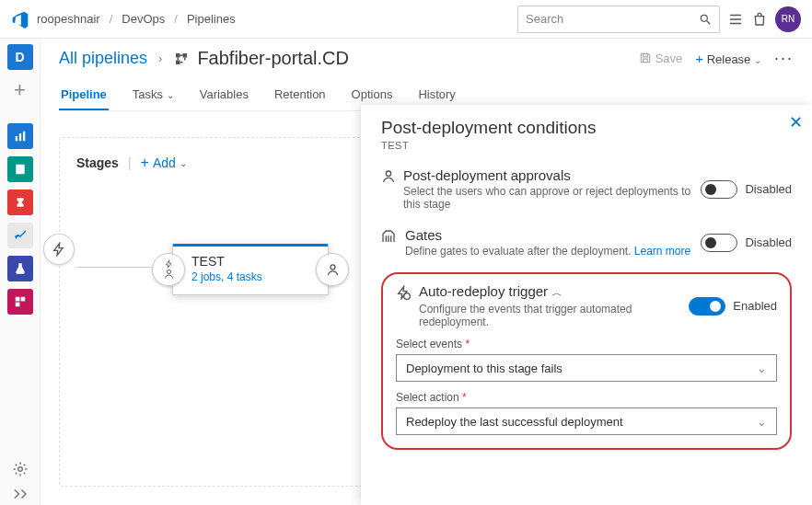 This screenshot has height=505, width=812. Describe the element at coordinates (59, 249) in the screenshot. I see `artifact-trigger-node` at that location.